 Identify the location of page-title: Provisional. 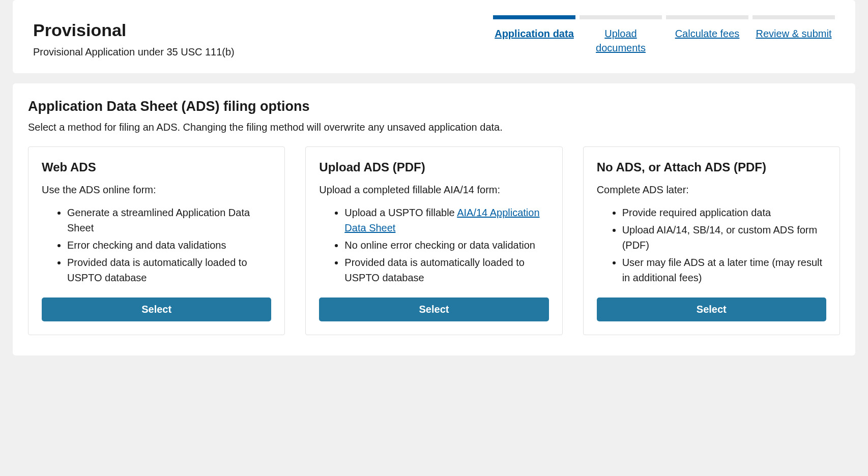
(134, 31).